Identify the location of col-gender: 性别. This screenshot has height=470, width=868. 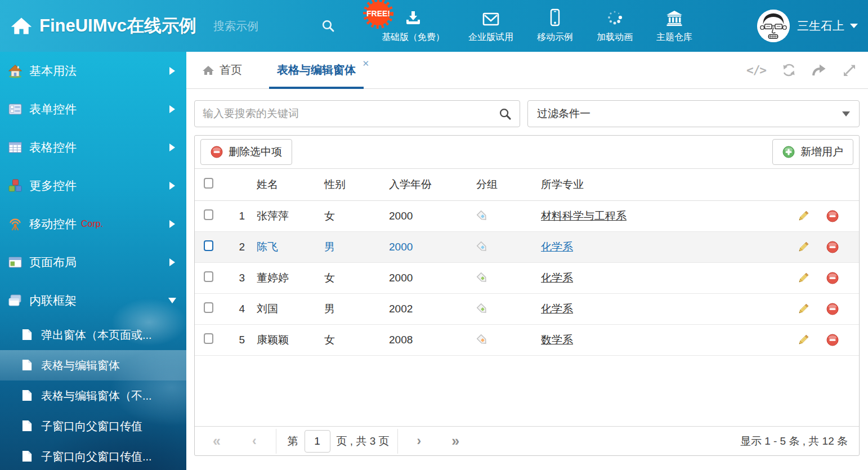
(348, 185).